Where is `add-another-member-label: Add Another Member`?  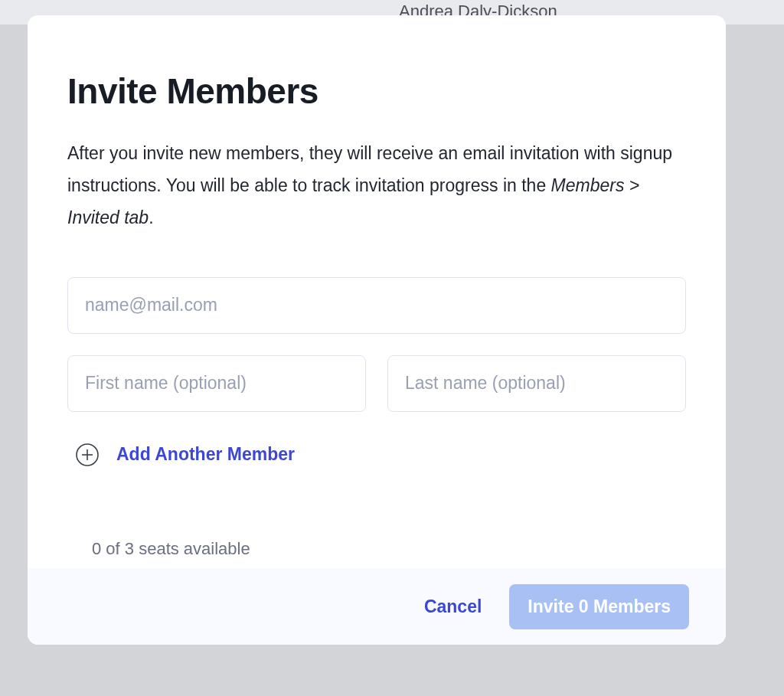 add-another-member-label: Add Another Member is located at coordinates (205, 455).